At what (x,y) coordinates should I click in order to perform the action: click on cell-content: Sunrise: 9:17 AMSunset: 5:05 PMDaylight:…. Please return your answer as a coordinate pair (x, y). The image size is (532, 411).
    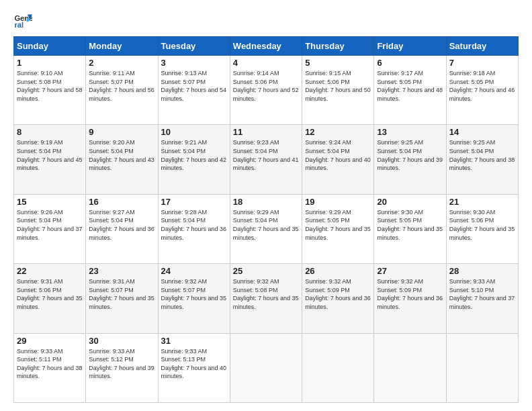
    Looking at the image, I should click on (410, 86).